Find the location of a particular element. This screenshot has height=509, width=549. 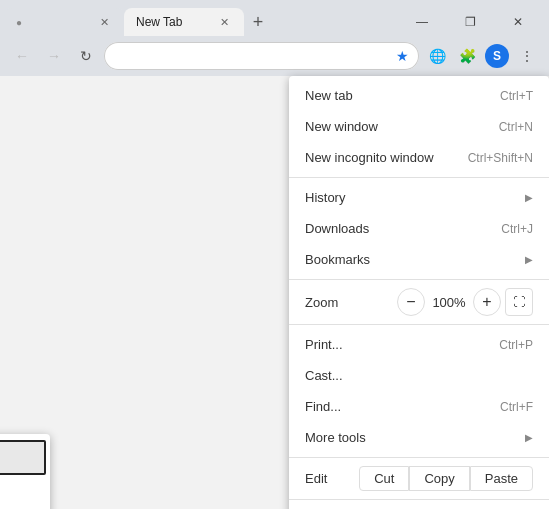

zoom-fullscreen-icon: ⛶ is located at coordinates (519, 302).